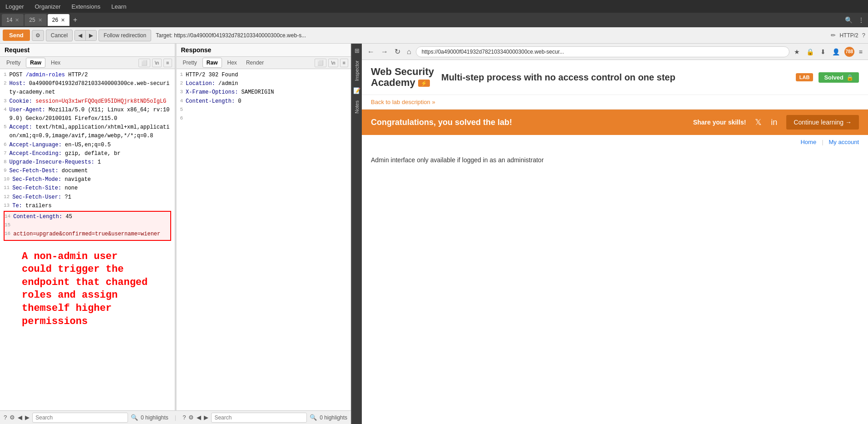 This screenshot has width=868, height=424. I want to click on tab-search-icon: 🔍, so click(849, 20).